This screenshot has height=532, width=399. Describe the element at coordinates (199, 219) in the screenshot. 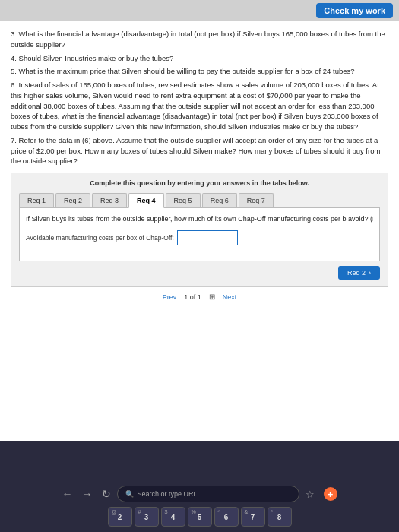

I see `tab-content-text: If Silven buys its tubes from the outsid…` at that location.